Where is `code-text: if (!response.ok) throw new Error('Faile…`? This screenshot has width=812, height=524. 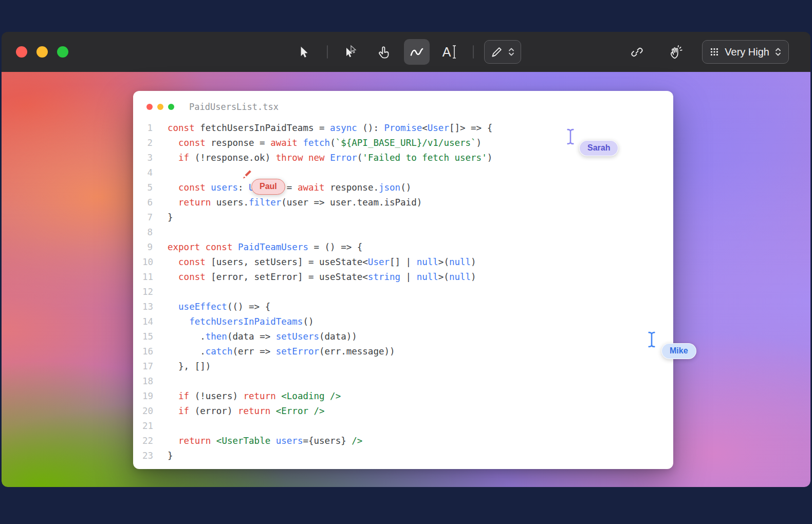
code-text: if (!response.ok) throw new Error('Faile… is located at coordinates (330, 158).